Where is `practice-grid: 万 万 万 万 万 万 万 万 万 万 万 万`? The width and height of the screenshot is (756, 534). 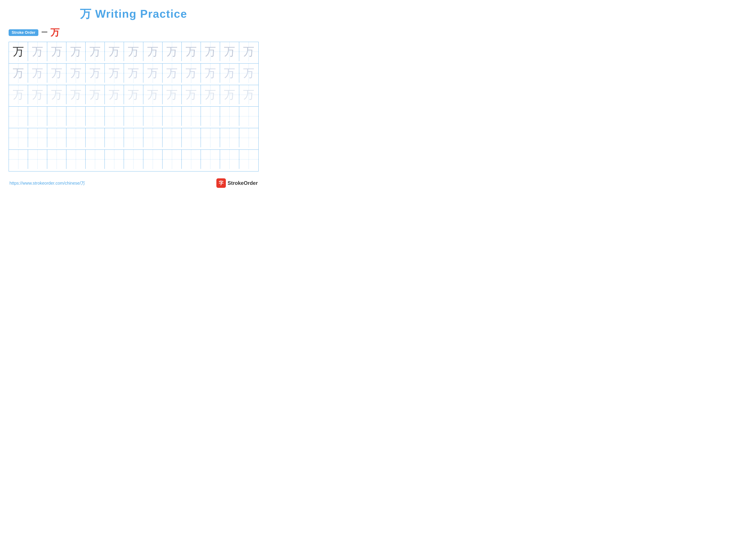
practice-grid: 万 万 万 万 万 万 万 万 万 万 万 万 is located at coordinates (134, 107).